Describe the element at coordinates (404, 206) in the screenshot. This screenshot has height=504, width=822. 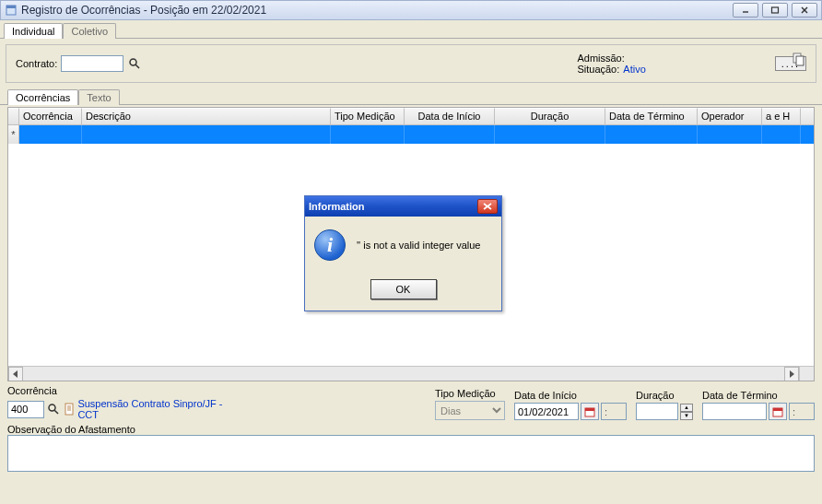
I see `dialog-titlebar: Information` at that location.